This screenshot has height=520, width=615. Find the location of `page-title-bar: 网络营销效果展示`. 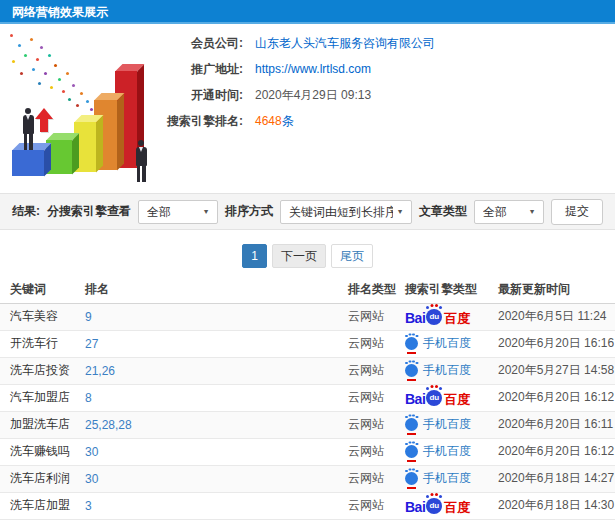

page-title-bar: 网络营销效果展示 is located at coordinates (308, 12).